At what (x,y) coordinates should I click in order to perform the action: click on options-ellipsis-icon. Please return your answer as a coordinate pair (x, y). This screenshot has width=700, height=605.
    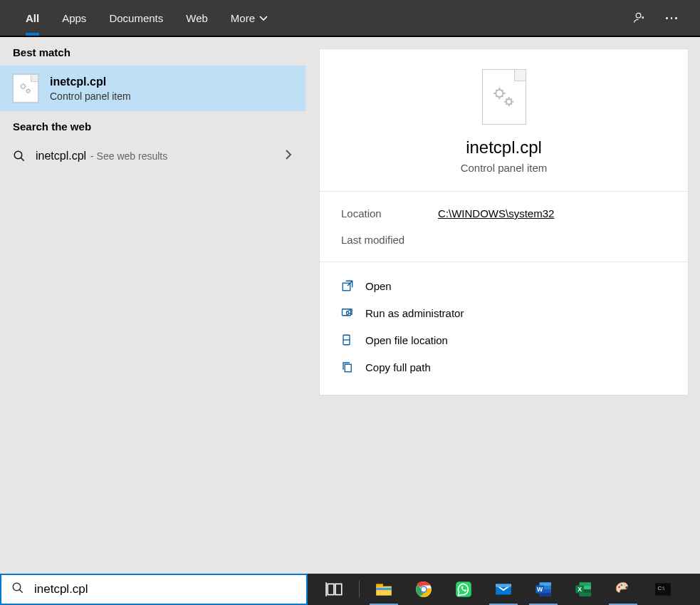
    Looking at the image, I should click on (672, 18).